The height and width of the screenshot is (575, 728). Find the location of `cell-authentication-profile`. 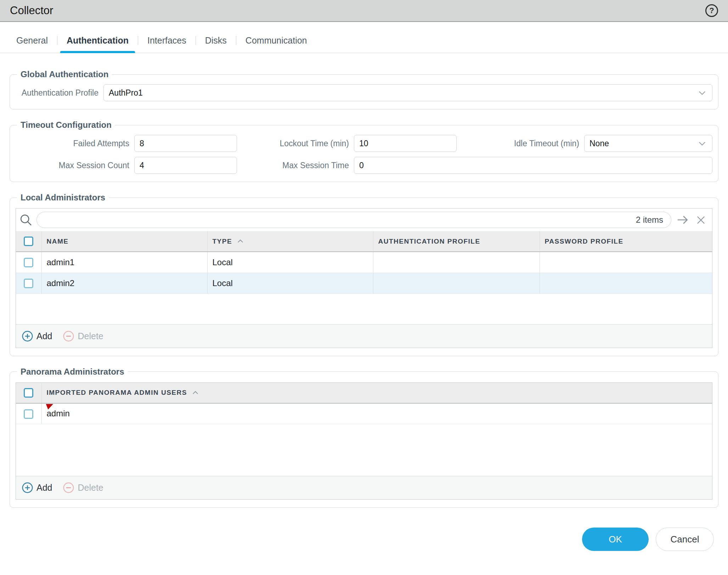

cell-authentication-profile is located at coordinates (456, 283).